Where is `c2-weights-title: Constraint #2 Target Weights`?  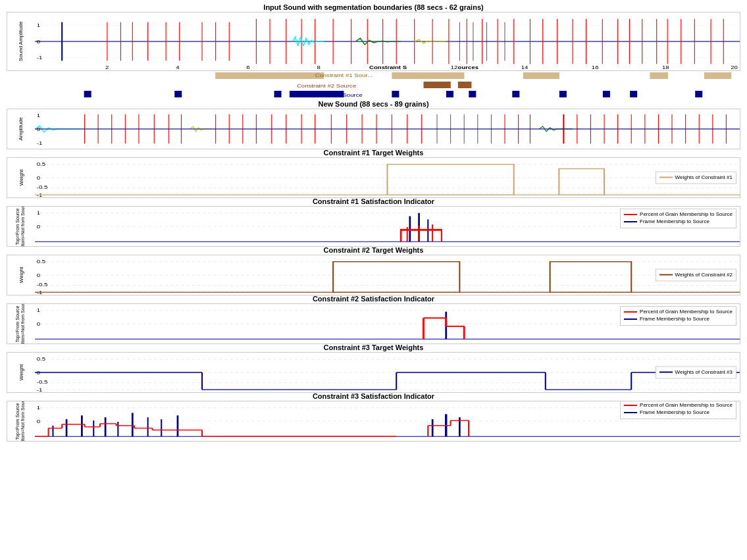 c2-weights-title: Constraint #2 Target Weights is located at coordinates (374, 250).